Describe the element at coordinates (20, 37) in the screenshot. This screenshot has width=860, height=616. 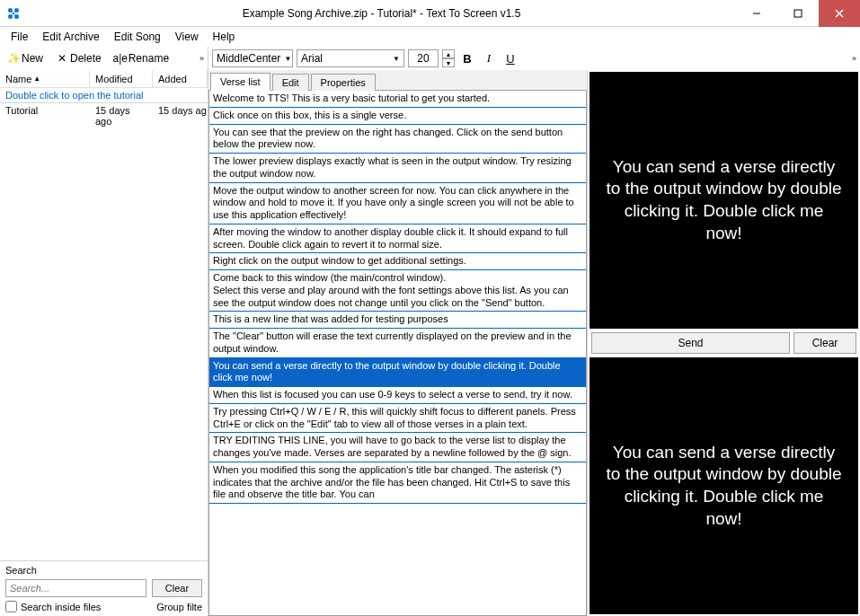
I see `menu-file: File` at that location.